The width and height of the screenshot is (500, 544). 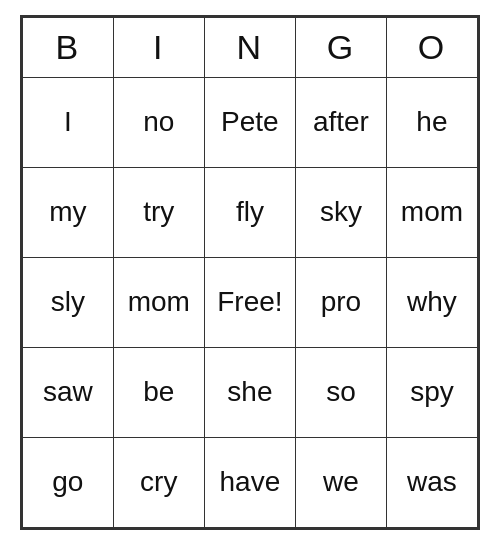 What do you see at coordinates (158, 122) in the screenshot?
I see `table-cell: no` at bounding box center [158, 122].